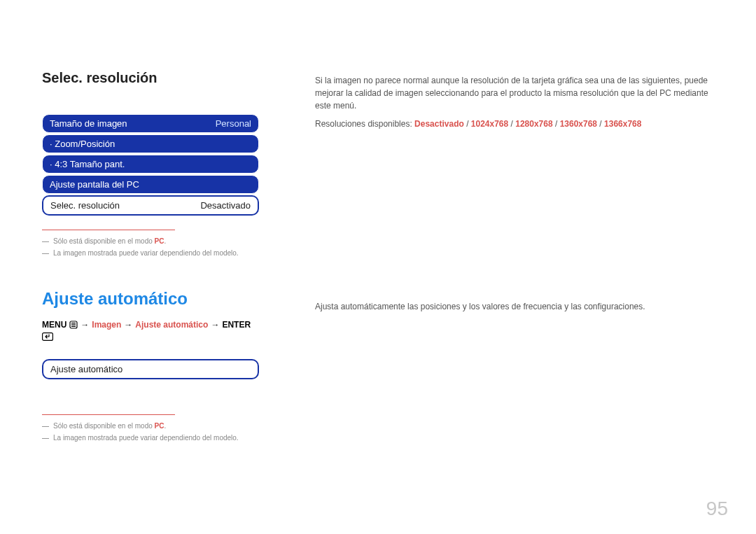 This screenshot has height=534, width=756. Describe the element at coordinates (85, 206) in the screenshot. I see `menu-label: Selec. resolución` at that location.